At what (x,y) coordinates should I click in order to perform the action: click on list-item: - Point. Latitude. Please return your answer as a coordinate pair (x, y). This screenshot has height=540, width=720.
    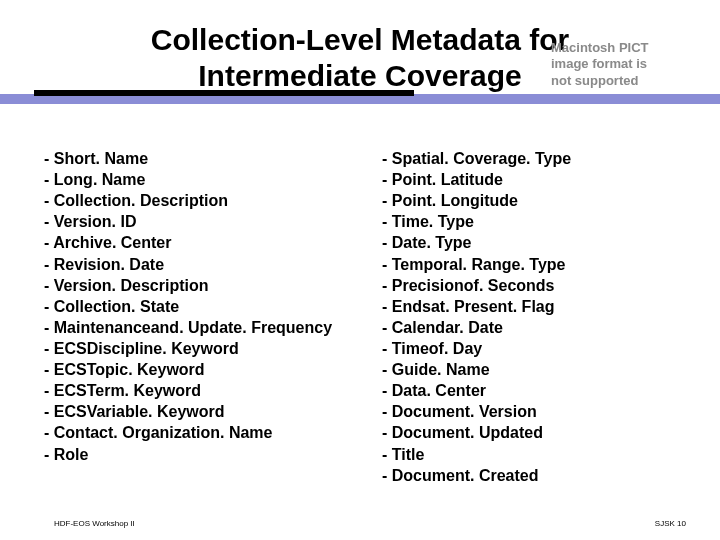
    Looking at the image, I should click on (517, 180).